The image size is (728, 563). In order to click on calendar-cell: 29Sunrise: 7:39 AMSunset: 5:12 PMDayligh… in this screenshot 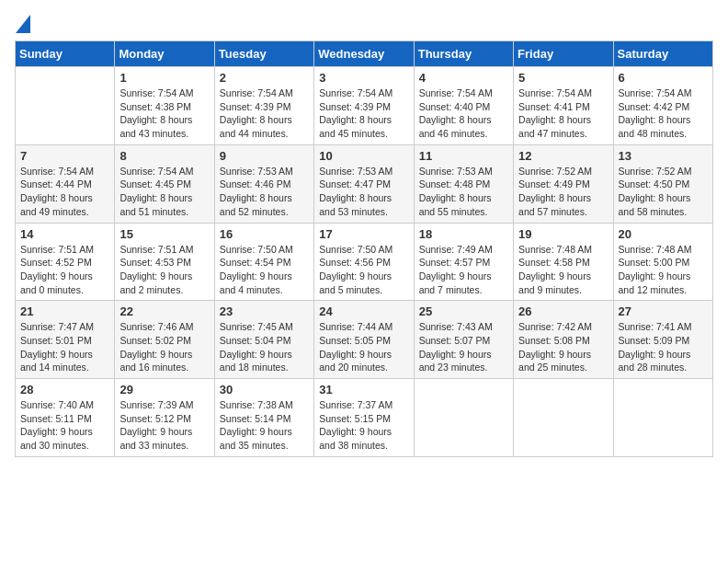, I will do `click(165, 418)`.